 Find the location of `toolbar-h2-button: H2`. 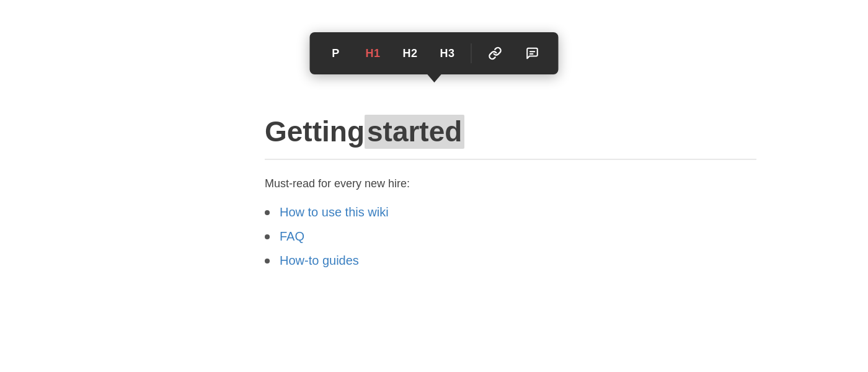

toolbar-h2-button: H2 is located at coordinates (410, 53).